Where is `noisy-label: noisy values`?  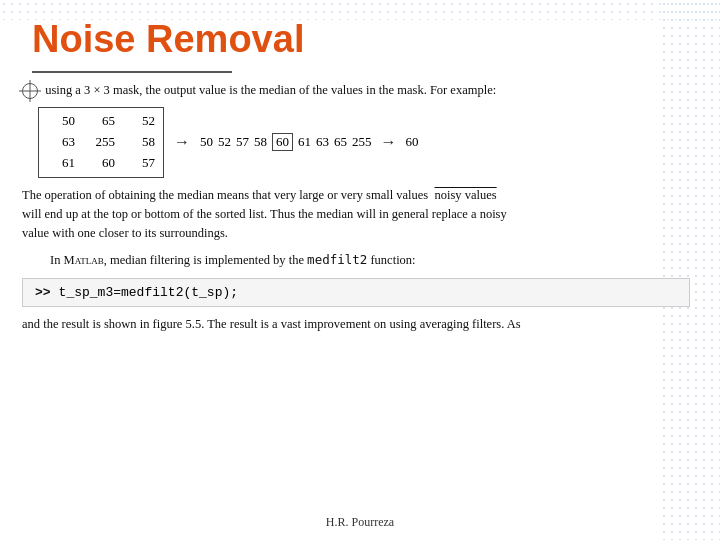 noisy-label: noisy values is located at coordinates (466, 195).